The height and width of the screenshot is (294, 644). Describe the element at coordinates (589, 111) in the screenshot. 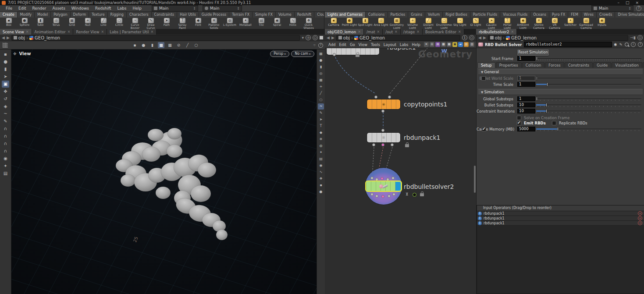

I see `constraint-iterations-slider` at that location.